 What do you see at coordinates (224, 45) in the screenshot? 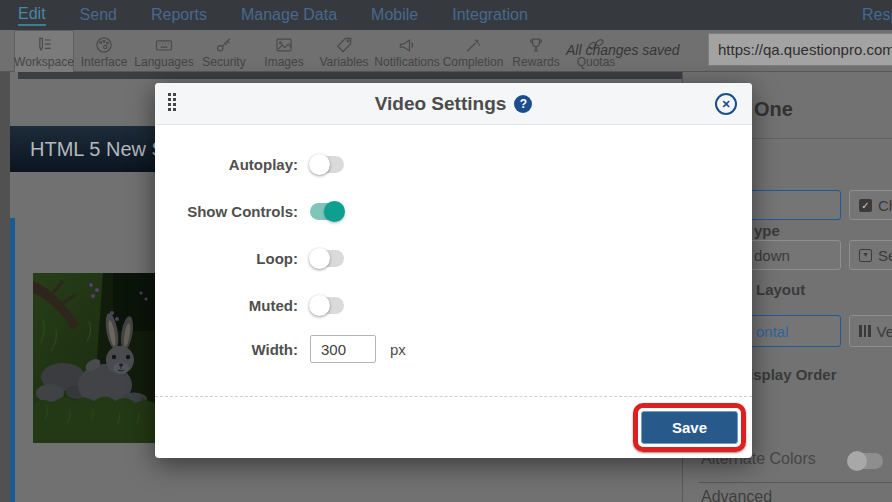
I see `security-icon` at bounding box center [224, 45].